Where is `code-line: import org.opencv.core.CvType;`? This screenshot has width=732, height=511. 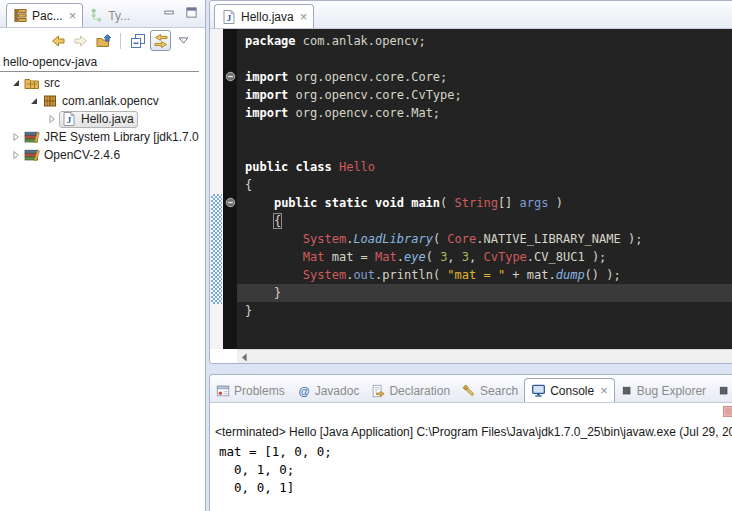 code-line: import org.opencv.core.CvType; is located at coordinates (484, 95).